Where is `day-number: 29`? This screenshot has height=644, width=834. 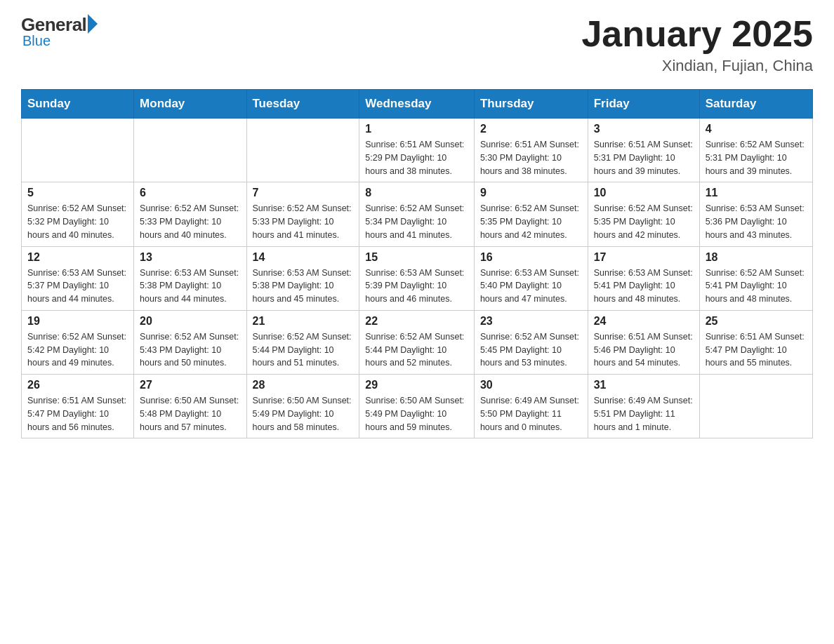
day-number: 29 is located at coordinates (417, 385).